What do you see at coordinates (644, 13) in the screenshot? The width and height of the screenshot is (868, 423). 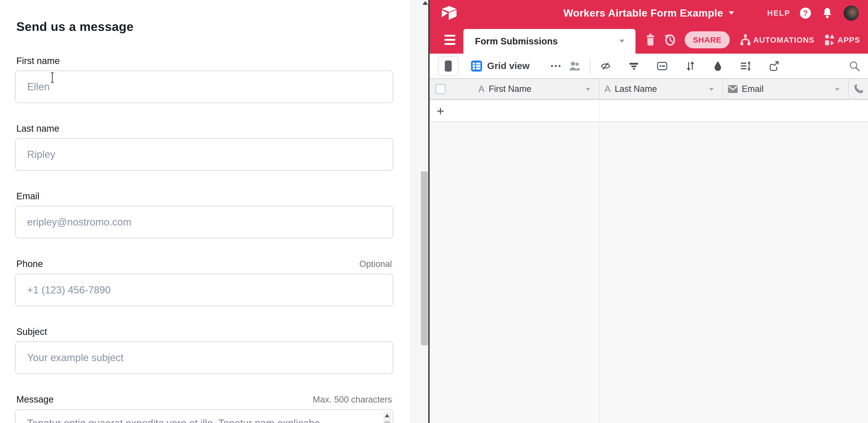 I see `base-title: Workers Airtable Form Example` at bounding box center [644, 13].